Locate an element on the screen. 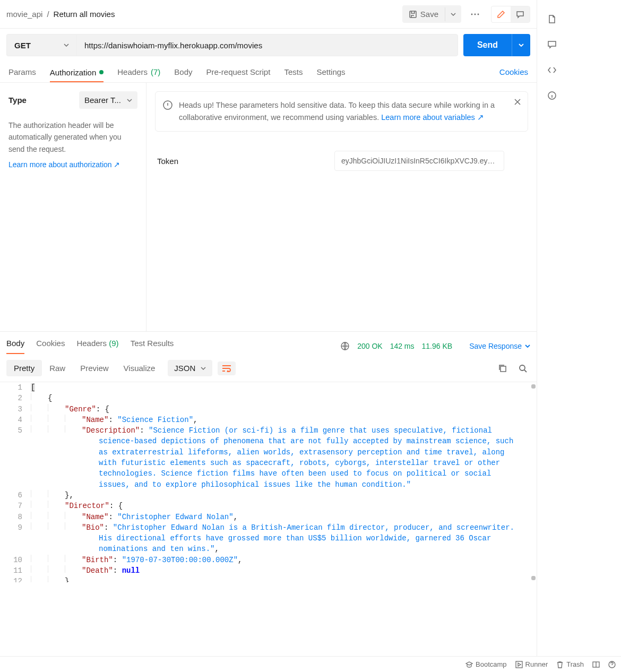 The image size is (621, 672). play-box-icon is located at coordinates (519, 665).